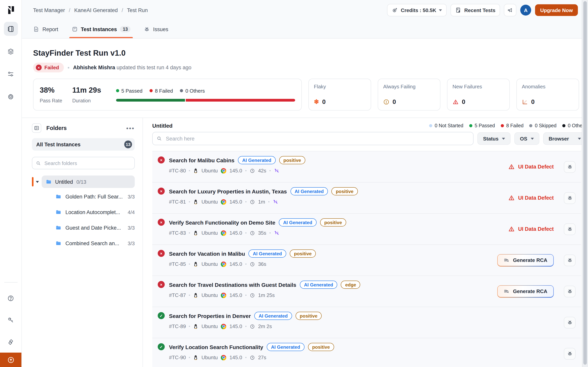  What do you see at coordinates (161, 160) in the screenshot?
I see `failed-status-icon` at bounding box center [161, 160].